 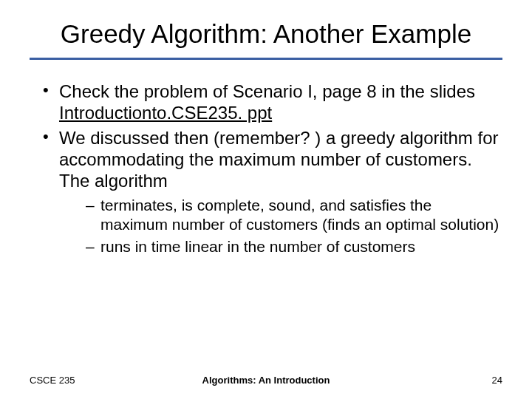 I want to click on title-rule, so click(x=266, y=59).